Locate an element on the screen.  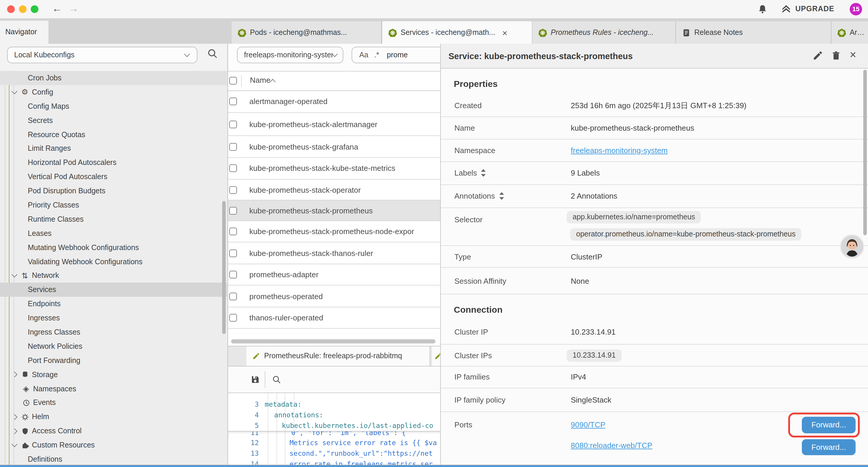
port-link: 8080:reloader-web/TCP is located at coordinates (612, 445).